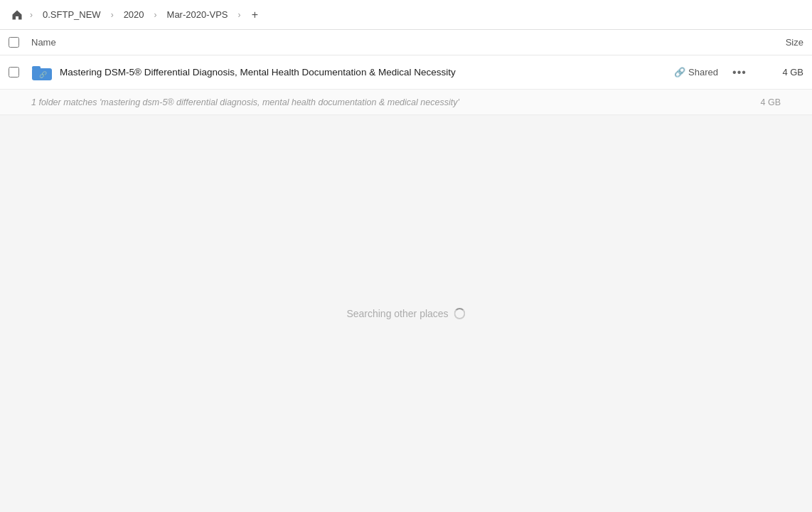  What do you see at coordinates (703, 73) in the screenshot?
I see `shared-label: Shared` at bounding box center [703, 73].